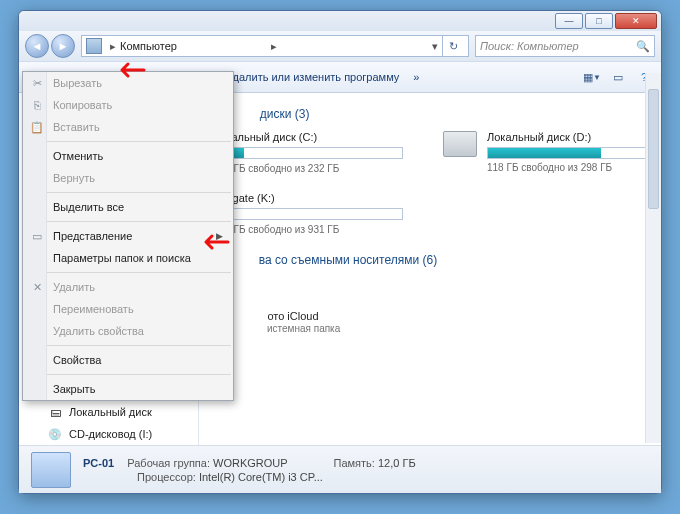  Describe the element at coordinates (220, 236) in the screenshot. I see `submenu-arrow-icon: ▶` at that location.